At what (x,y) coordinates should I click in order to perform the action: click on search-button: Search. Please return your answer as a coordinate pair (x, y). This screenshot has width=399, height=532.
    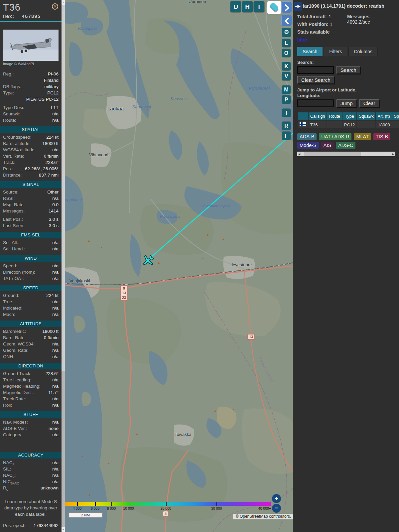
    Looking at the image, I should click on (348, 70).